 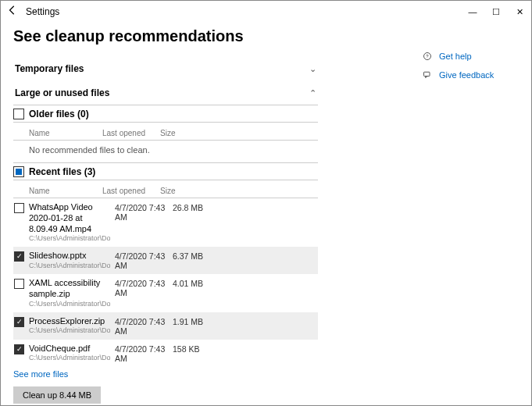 I want to click on get-help-link: ? Get help, so click(x=471, y=56).